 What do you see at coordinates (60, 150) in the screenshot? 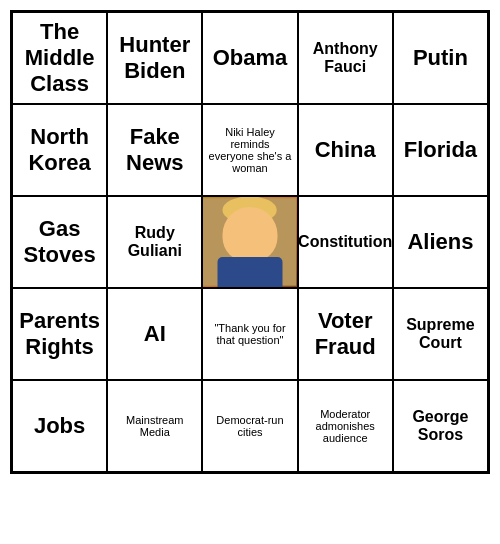
I see `cell-r1-c0: North Korea` at bounding box center [60, 150].